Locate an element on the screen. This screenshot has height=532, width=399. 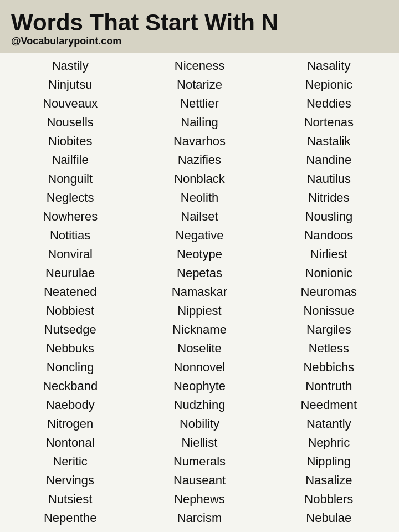
list-item: Nonguilt is located at coordinates (70, 179).